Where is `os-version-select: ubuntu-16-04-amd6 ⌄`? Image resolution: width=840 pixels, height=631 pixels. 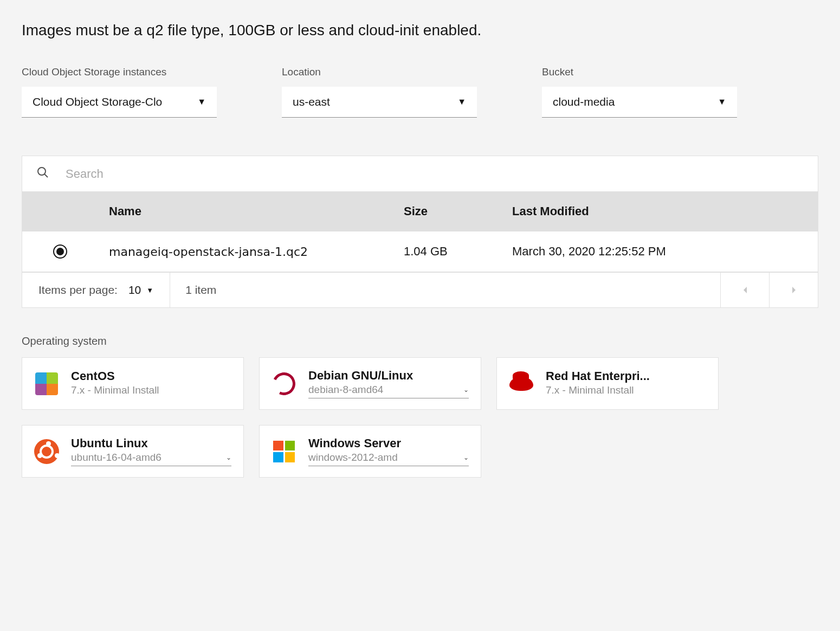
os-version-select: ubuntu-16-04-amd6 ⌄ is located at coordinates (151, 459).